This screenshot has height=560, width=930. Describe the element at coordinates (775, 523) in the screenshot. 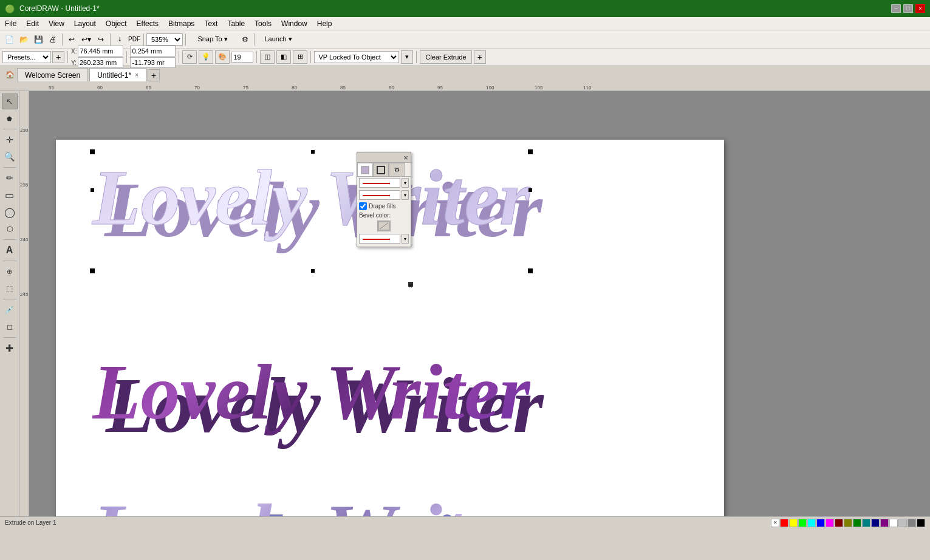

I see `color-none: ✕` at that location.